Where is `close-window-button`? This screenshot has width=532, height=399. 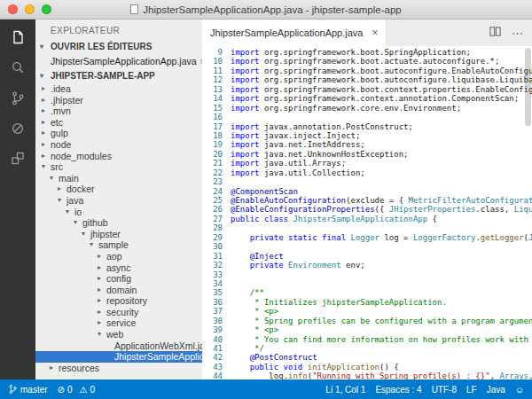 close-window-button is located at coordinates (12, 9).